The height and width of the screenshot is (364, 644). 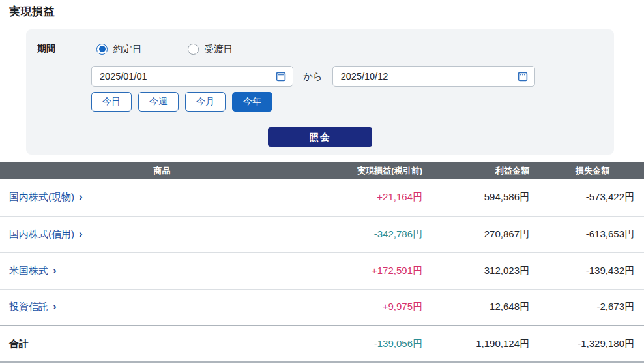 I want to click on quick-range-row: 今日 今週 今月 今年, so click(x=353, y=102).